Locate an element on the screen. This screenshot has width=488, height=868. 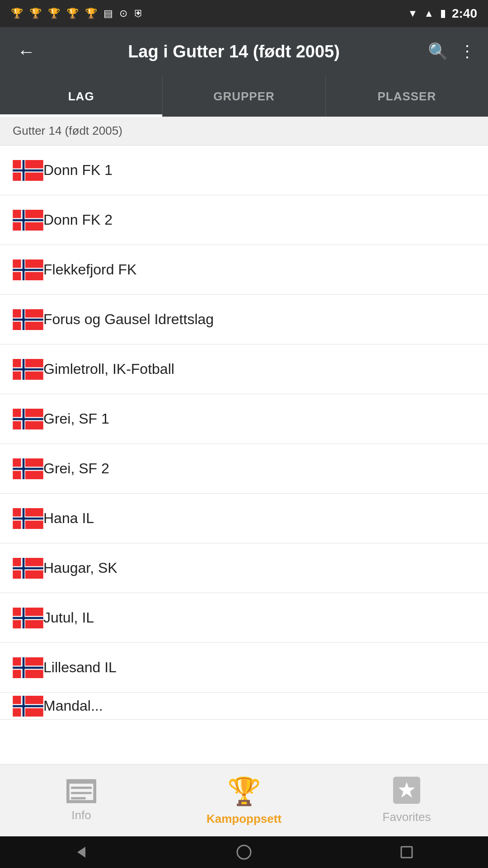
team-name: Hana IL is located at coordinates (69, 518).